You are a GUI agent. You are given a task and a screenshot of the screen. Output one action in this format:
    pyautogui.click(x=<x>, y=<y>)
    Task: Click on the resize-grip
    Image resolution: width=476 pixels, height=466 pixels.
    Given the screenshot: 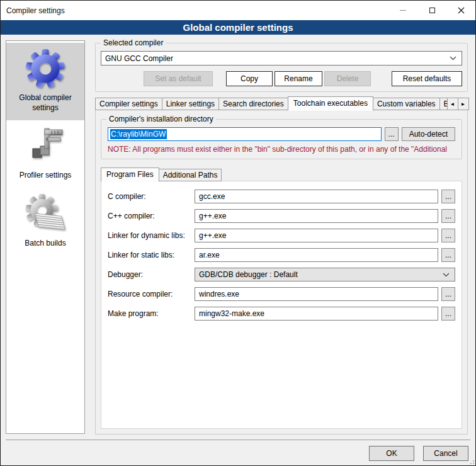 What is the action you would take?
    pyautogui.click(x=471, y=461)
    